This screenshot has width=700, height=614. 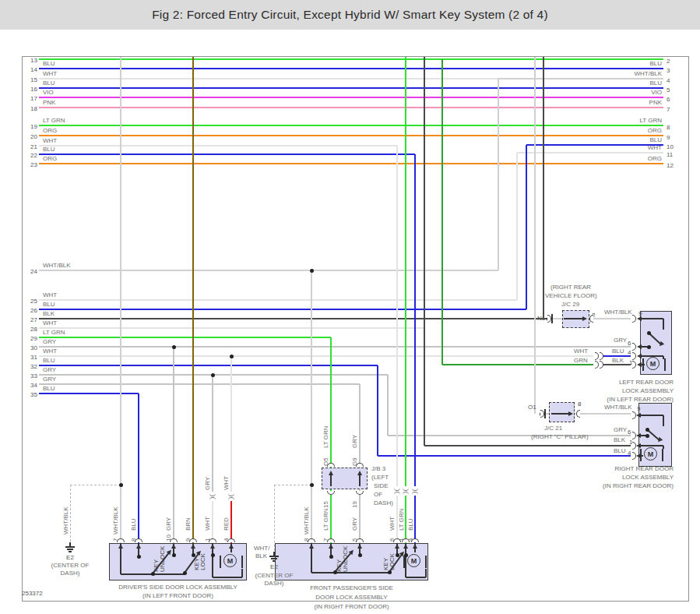 What do you see at coordinates (627, 469) in the screenshot?
I see `diagram-label: RIGHT REAR DOOR` at bounding box center [627, 469].